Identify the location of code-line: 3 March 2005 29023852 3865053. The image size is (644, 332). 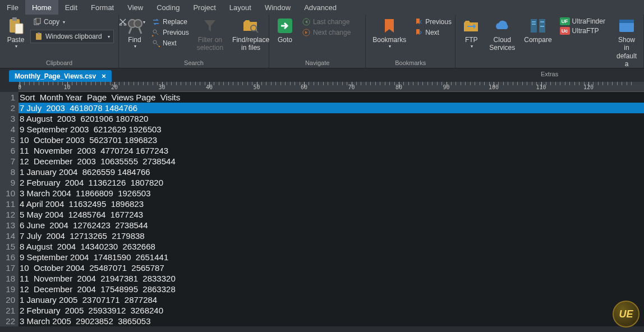
(331, 321).